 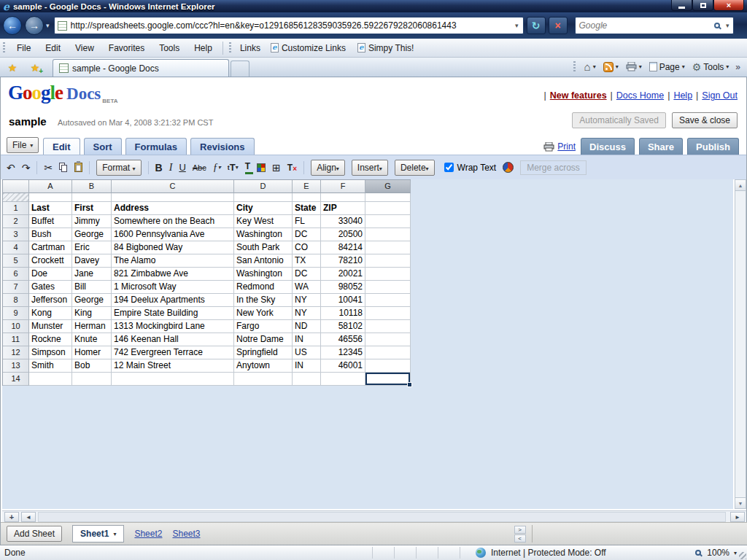 What do you see at coordinates (173, 353) in the screenshot?
I see `cell-C12: 742 Evergreen Terrace` at bounding box center [173, 353].